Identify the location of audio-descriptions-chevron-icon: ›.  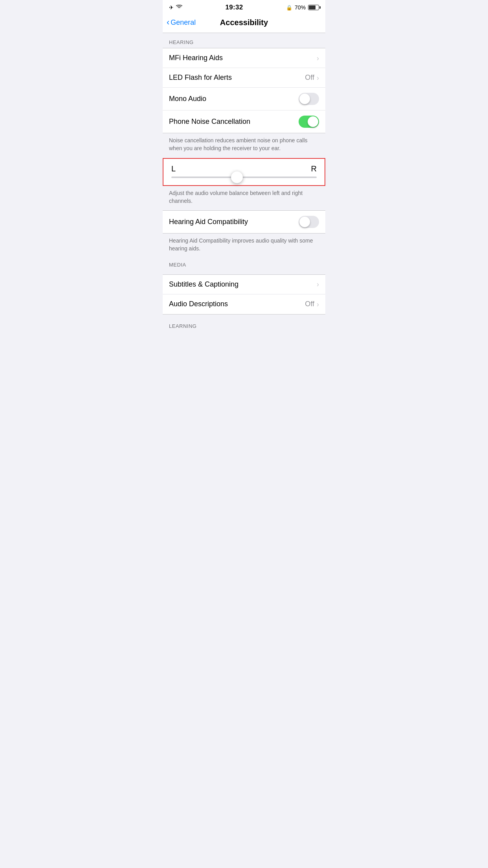
(318, 304).